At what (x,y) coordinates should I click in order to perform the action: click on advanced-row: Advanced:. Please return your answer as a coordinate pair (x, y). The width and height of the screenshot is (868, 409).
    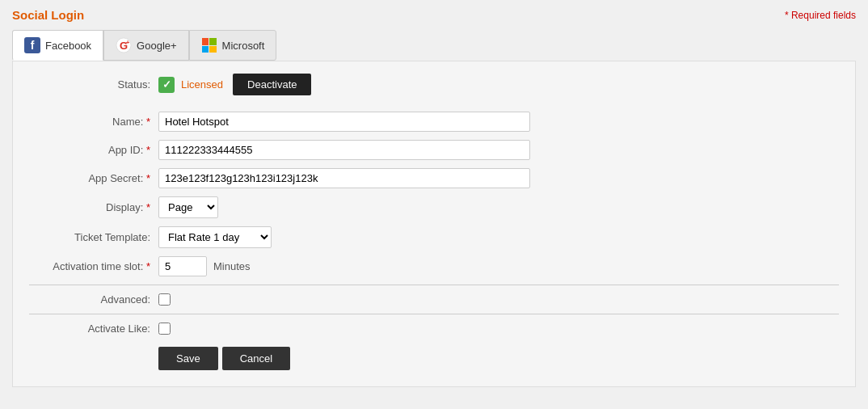
    Looking at the image, I should click on (434, 299).